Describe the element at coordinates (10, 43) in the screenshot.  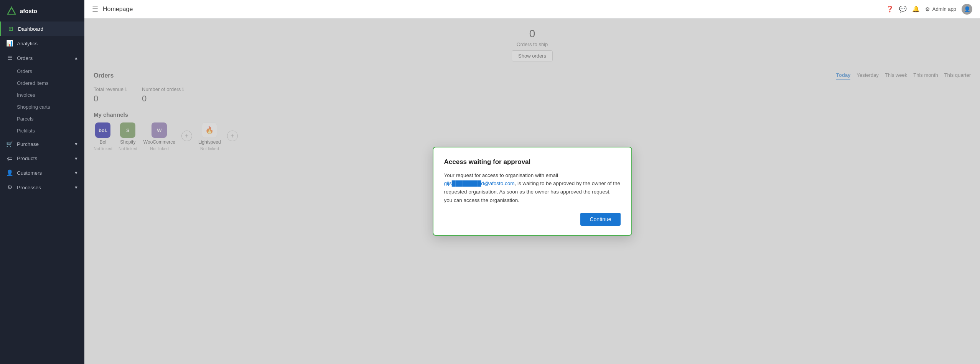
I see `analytics-icon: 📊` at that location.